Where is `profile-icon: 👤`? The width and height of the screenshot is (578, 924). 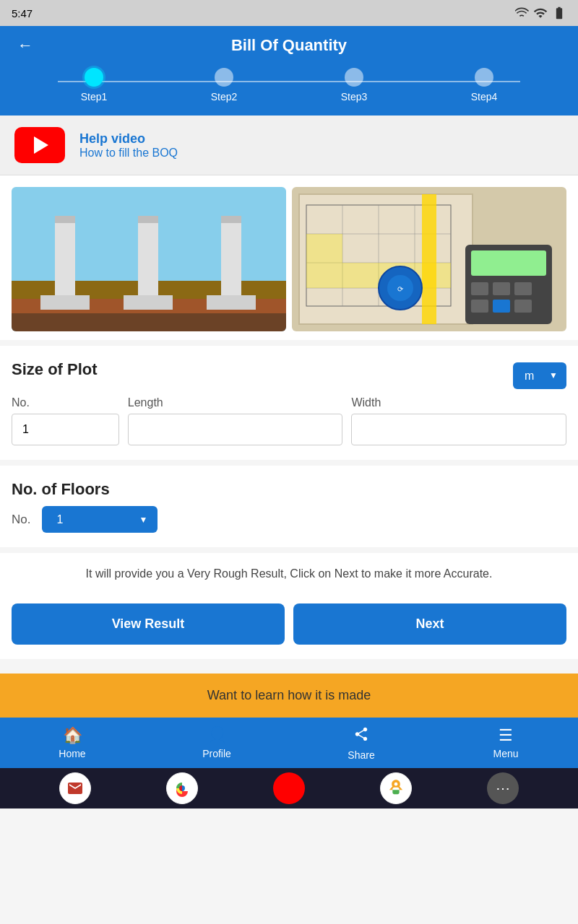
profile-icon: 👤 is located at coordinates (217, 736).